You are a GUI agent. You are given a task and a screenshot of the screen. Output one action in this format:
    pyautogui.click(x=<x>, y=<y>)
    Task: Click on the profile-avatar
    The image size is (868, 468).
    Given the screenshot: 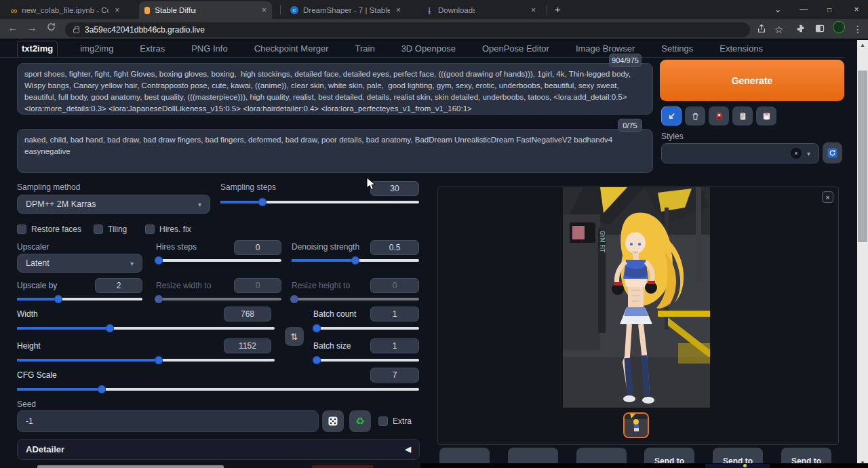 What is the action you would take?
    pyautogui.click(x=839, y=27)
    